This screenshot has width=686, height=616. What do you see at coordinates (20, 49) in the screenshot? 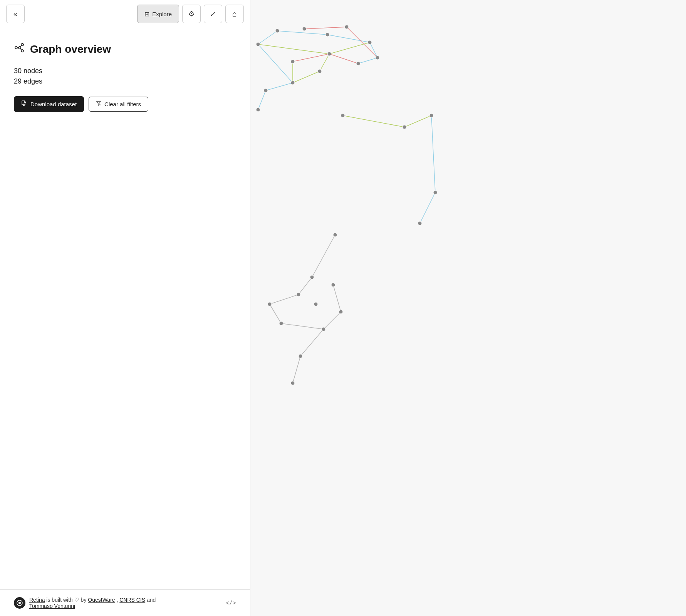
I see `graph-overview-icon` at bounding box center [20, 49].